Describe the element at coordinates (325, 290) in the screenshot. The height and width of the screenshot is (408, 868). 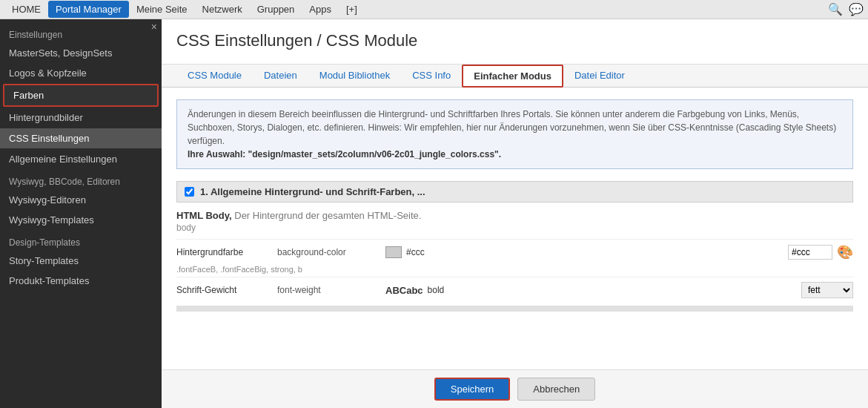
I see `prop-css-font-weight: font-weight` at that location.